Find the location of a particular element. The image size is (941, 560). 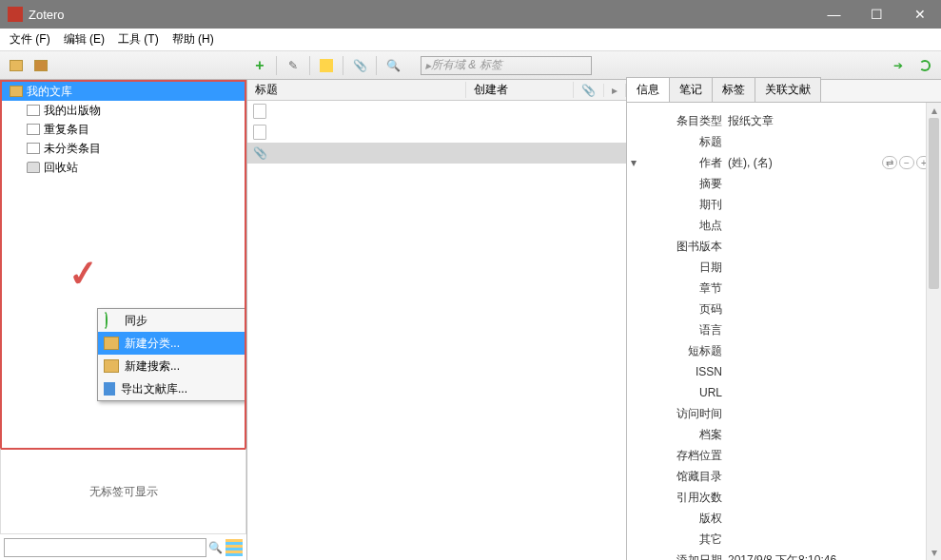

field-extra: 其它 is located at coordinates (782, 539).